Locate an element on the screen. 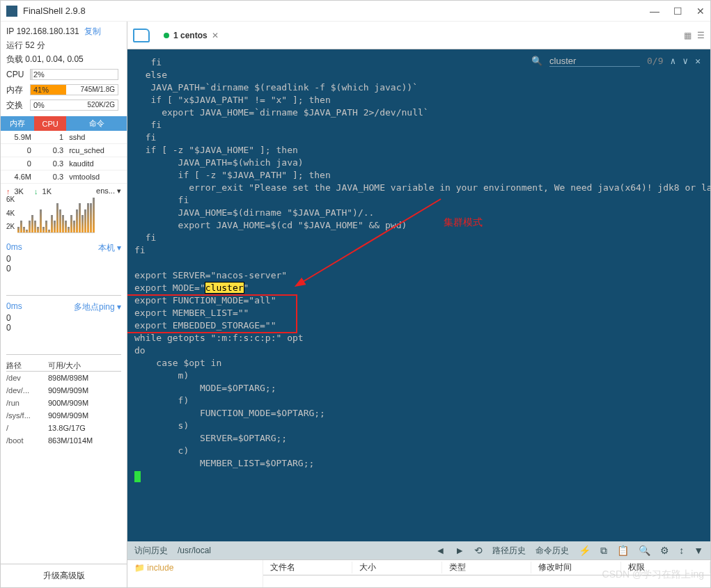  runtime-text: 运行 52 分 is located at coordinates (64, 45).